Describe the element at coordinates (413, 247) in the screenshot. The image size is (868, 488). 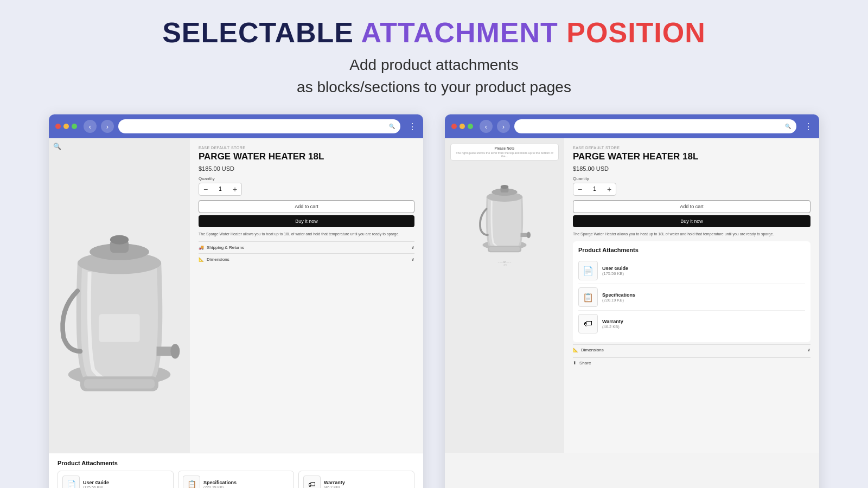
I see `shipping-chevron: ∨` at that location.